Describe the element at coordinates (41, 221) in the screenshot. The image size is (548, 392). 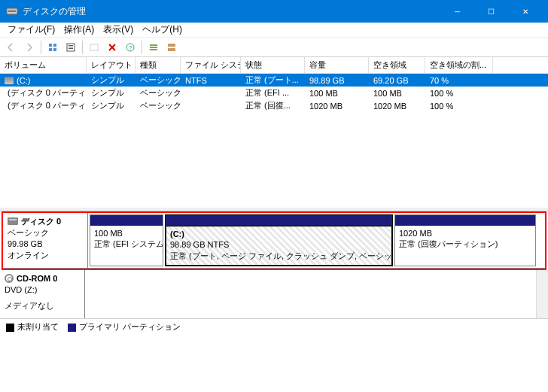
I see `disk-0-name: ディスク 0` at that location.